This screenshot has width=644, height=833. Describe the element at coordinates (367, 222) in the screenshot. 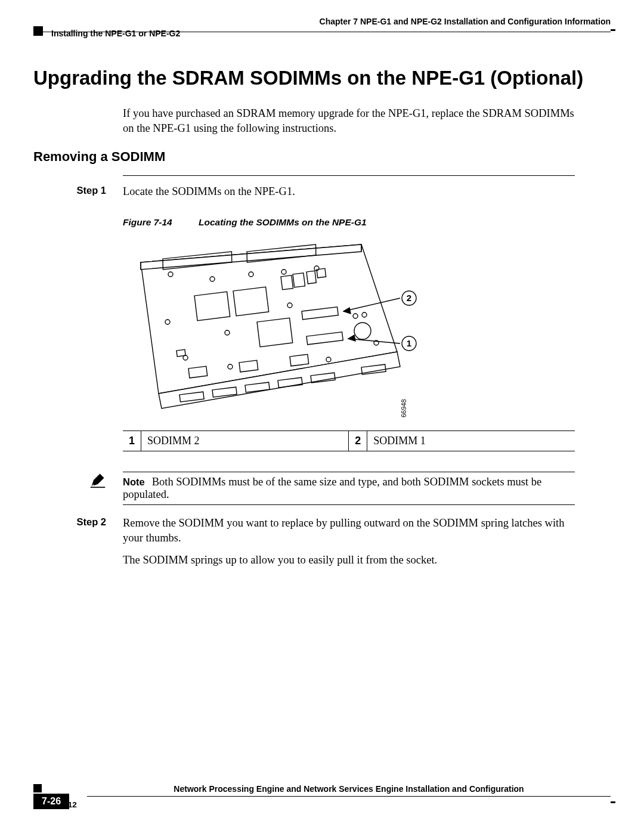

I see `figure-caption: Figure 7-14 Locating the SODIMMs on the …` at that location.